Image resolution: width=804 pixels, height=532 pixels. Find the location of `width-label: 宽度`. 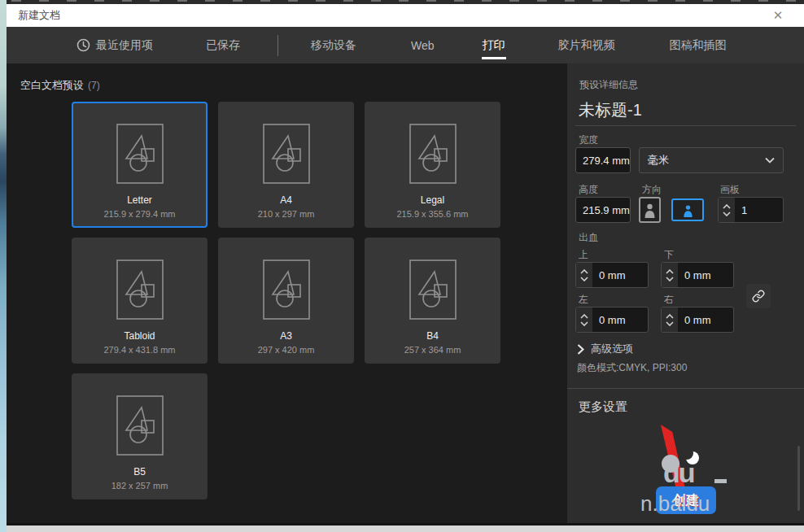

width-label: 宽度 is located at coordinates (588, 140).